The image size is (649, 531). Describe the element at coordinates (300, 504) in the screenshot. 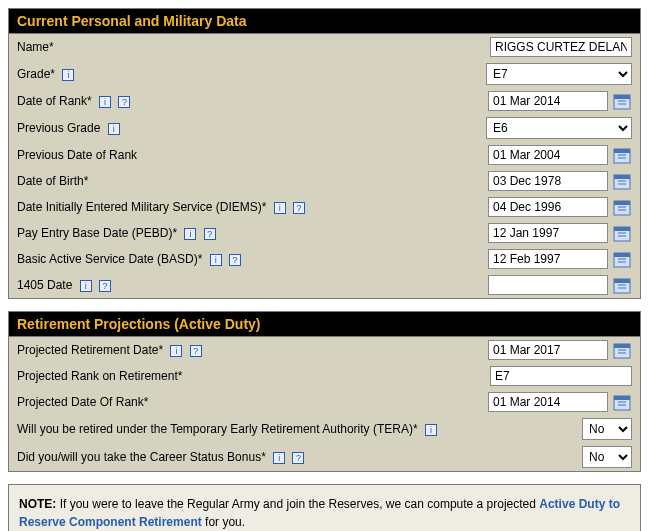

I see `note-text-pre: If you were to leave the Regular Army an…` at that location.